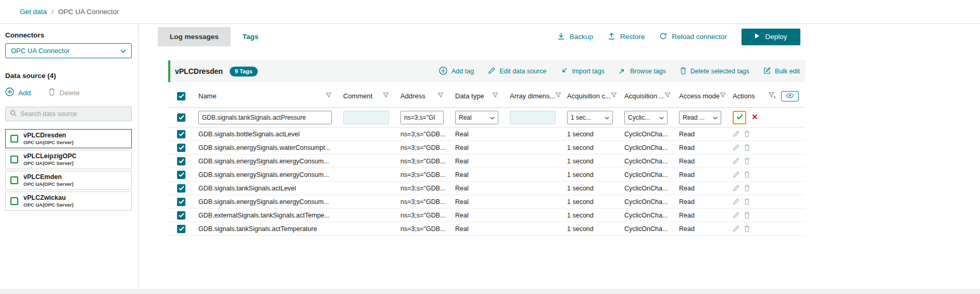 The height and width of the screenshot is (294, 980). Describe the element at coordinates (456, 72) in the screenshot. I see `add-tag-button: Add tag` at that location.